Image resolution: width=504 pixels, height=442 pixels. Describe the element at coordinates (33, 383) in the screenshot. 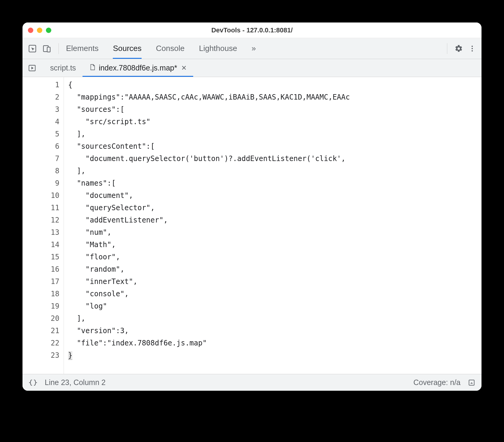

I see `pretty-print-icon` at that location.